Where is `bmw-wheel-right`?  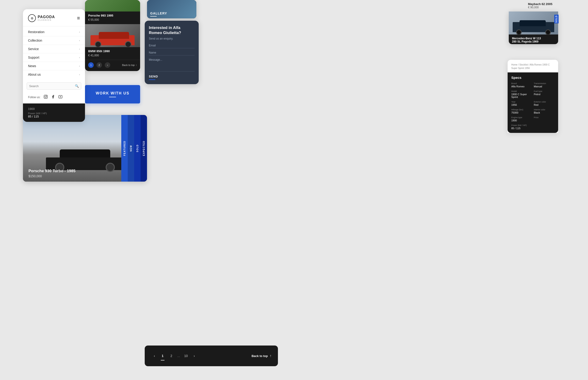 bmw-wheel-right is located at coordinates (128, 44).